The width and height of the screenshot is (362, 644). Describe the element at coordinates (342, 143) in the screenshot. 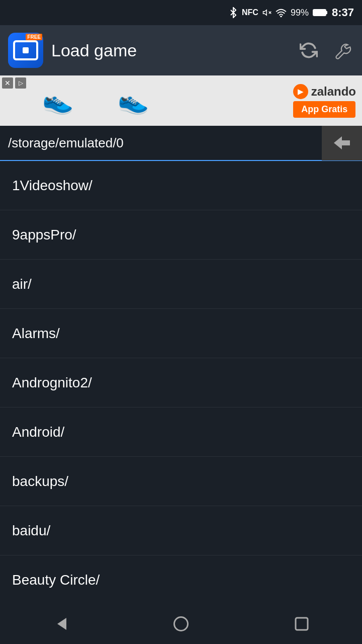

I see `back-arrow-icon` at that location.